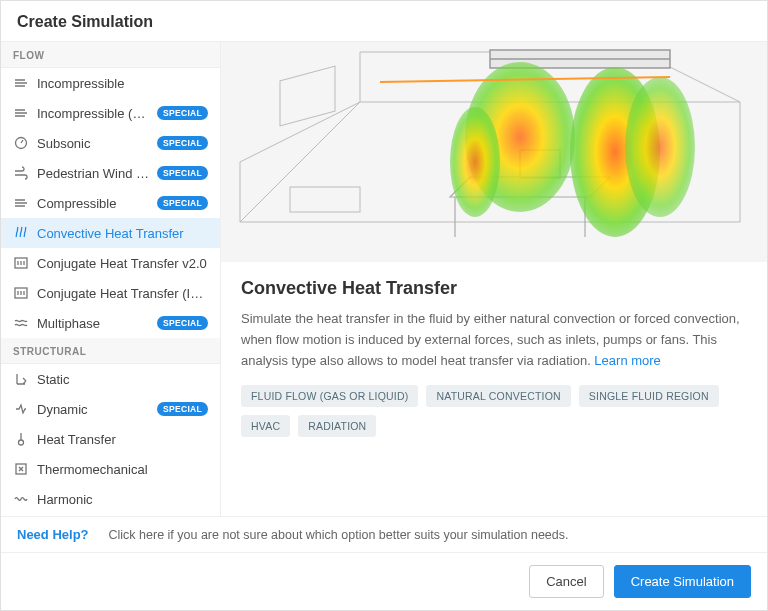  I want to click on sidebar-item-thermomechanical: Thermomechanical, so click(110, 469).